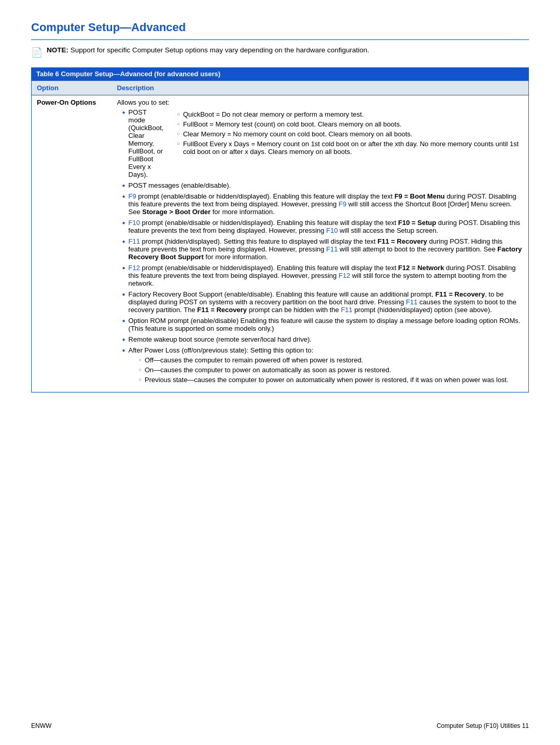 Image resolution: width=560 pixels, height=745 pixels. I want to click on sub-list-item: Clear Memory = No memory count on cold b…, so click(350, 134).